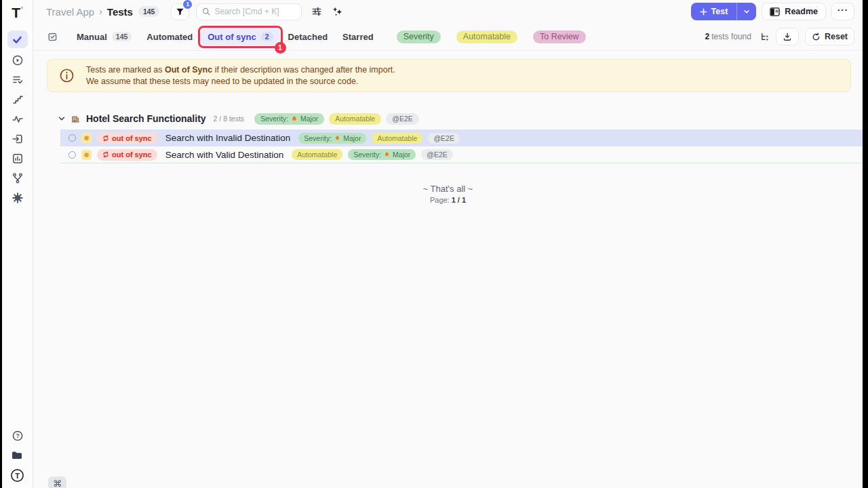 The height and width of the screenshot is (488, 868). Describe the element at coordinates (843, 12) in the screenshot. I see `more-options-button: ···` at that location.